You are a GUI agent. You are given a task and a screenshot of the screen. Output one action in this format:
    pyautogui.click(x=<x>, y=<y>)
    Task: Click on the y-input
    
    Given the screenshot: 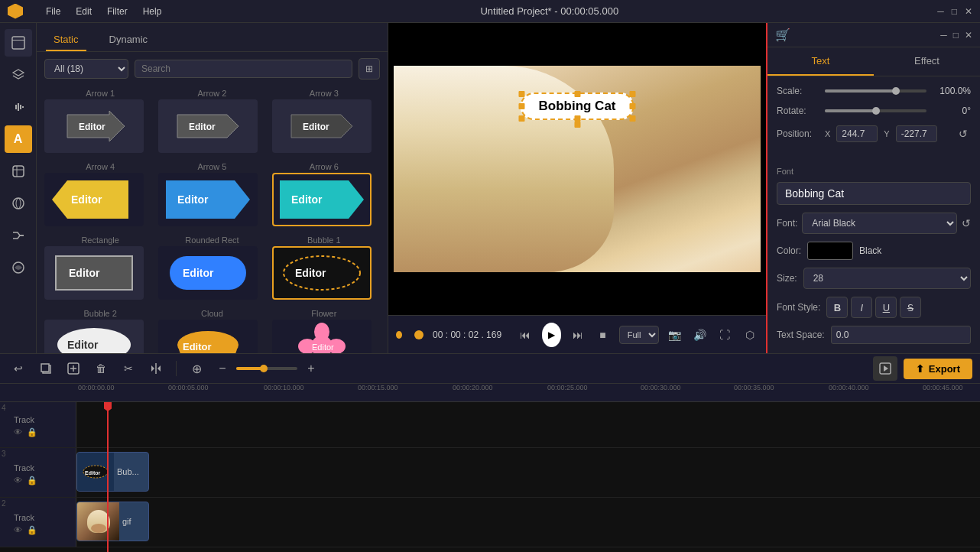 What is the action you would take?
    pyautogui.click(x=917, y=134)
    